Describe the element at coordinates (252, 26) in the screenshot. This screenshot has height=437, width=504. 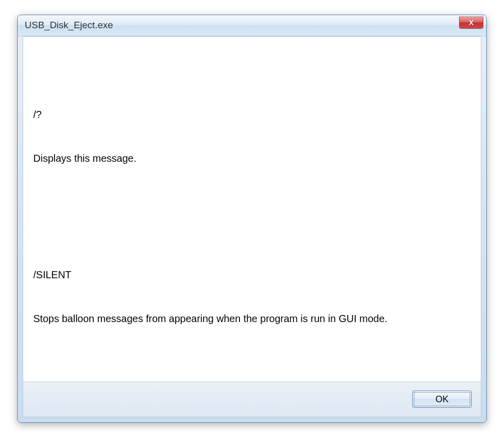
I see `titlebar: USB_Disk_Eject.exe X` at that location.